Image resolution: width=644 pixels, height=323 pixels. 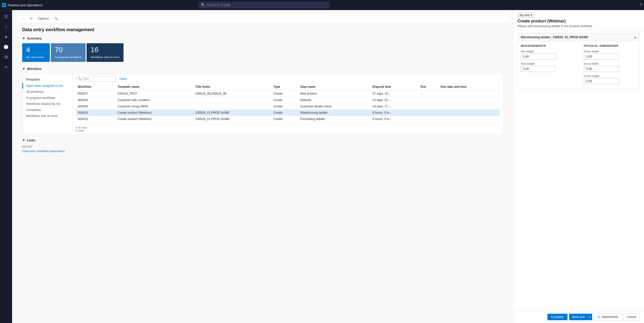 I want to click on sidebar-item-in-progress: In progress workflows, so click(x=47, y=98).